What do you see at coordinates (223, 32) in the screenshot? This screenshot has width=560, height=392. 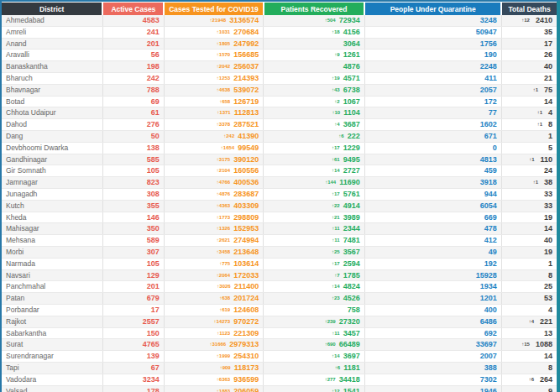 I see `up-arrow-delta: ↑1031` at bounding box center [223, 32].